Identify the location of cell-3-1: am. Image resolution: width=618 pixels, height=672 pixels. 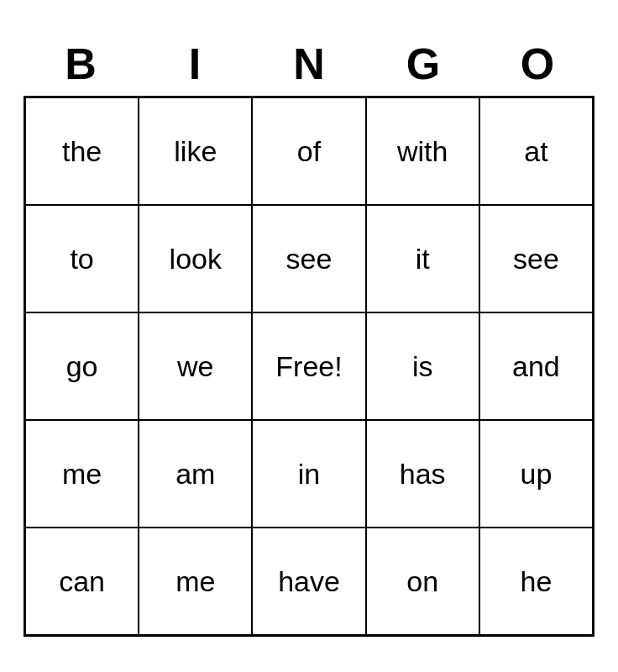
(195, 474).